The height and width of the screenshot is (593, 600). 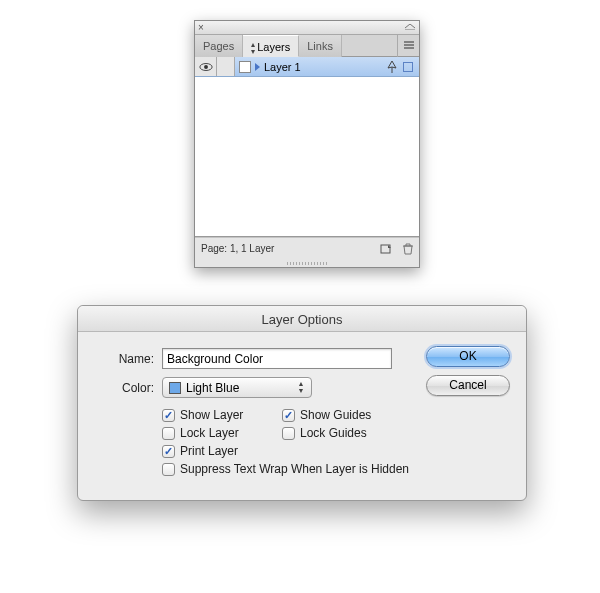 What do you see at coordinates (320, 46) in the screenshot?
I see `tab-links: Links` at bounding box center [320, 46].